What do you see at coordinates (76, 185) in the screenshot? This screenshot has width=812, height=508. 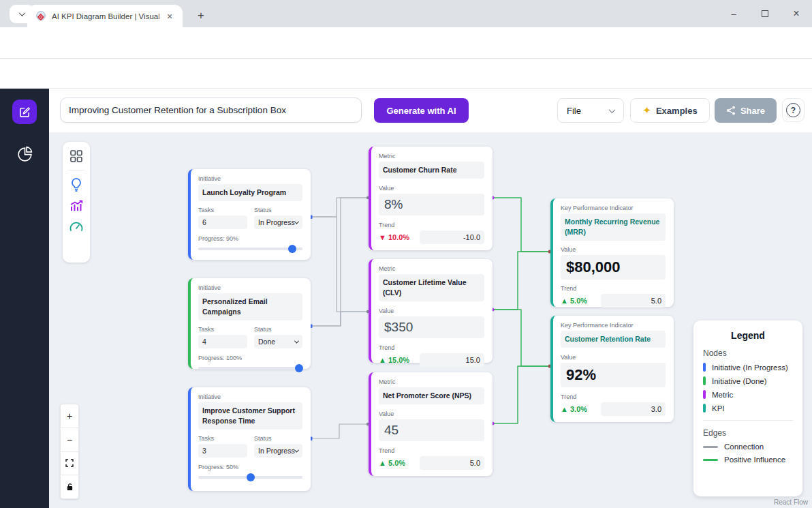 I see `initiative-bulb-icon` at bounding box center [76, 185].